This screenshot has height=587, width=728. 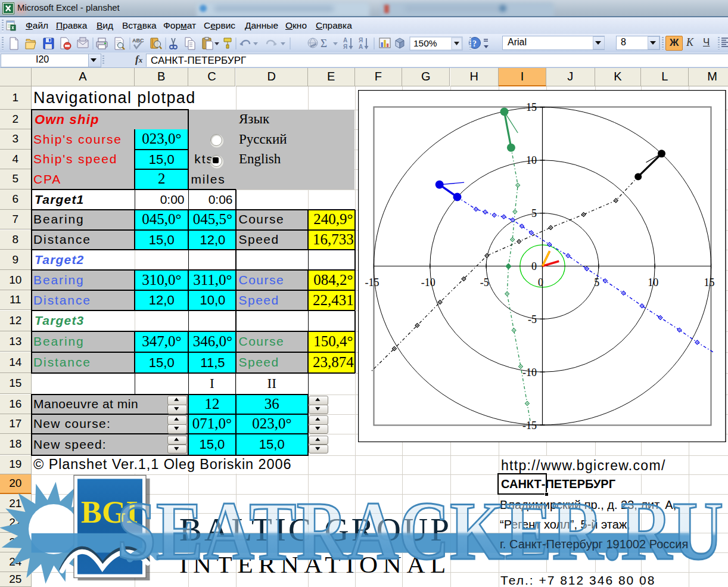 What do you see at coordinates (324, 43) in the screenshot?
I see `svg-text: Σ` at bounding box center [324, 43].